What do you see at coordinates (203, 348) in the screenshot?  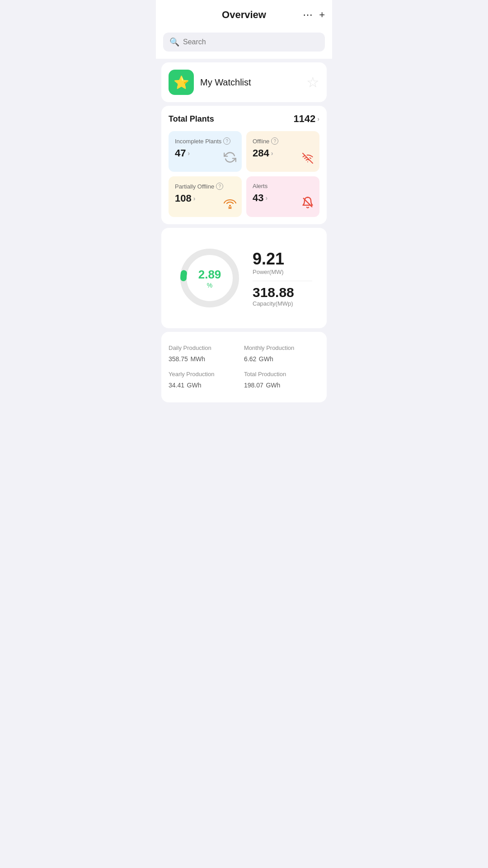 I see `daily-production-label: Daily Production` at bounding box center [203, 348].